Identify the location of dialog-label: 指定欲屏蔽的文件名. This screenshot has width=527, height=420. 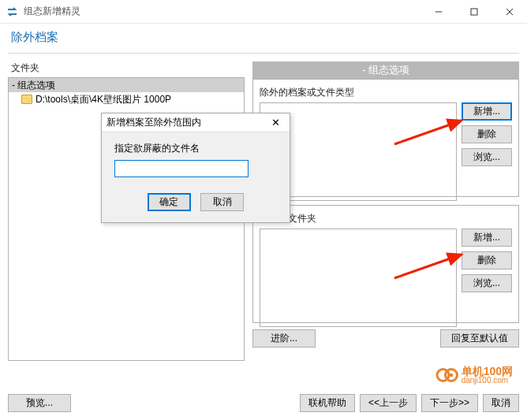
(196, 148).